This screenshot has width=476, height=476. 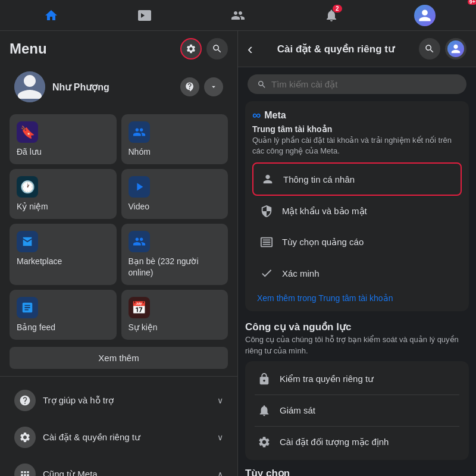 What do you see at coordinates (357, 471) in the screenshot?
I see `options-heading: Tùy chọn` at bounding box center [357, 471].